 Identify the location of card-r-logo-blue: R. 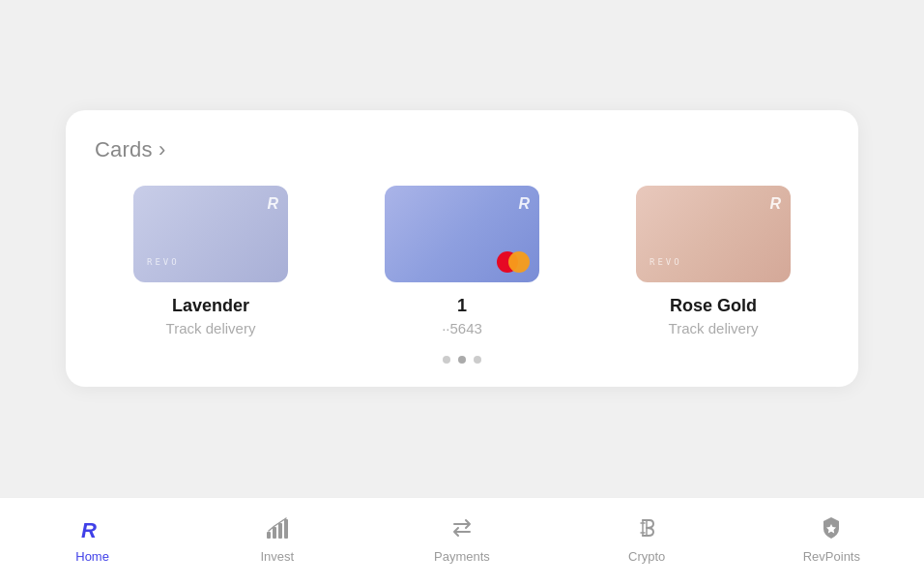
(524, 204).